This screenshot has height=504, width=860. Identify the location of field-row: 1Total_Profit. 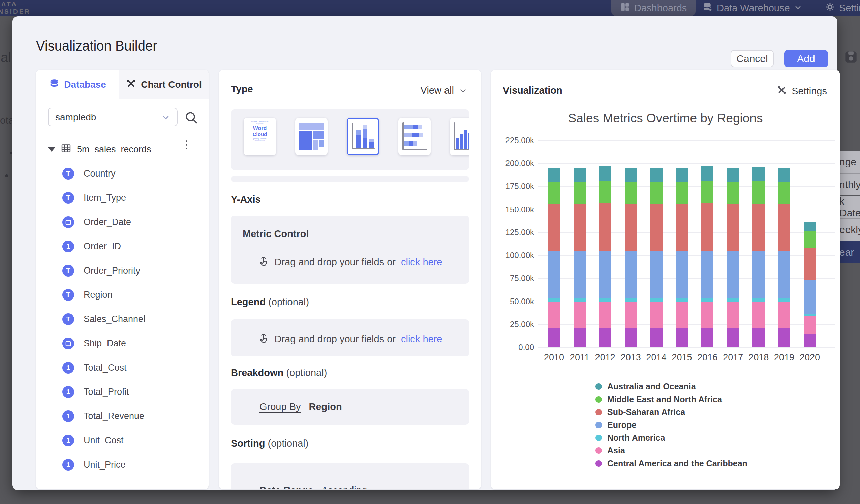
(96, 392).